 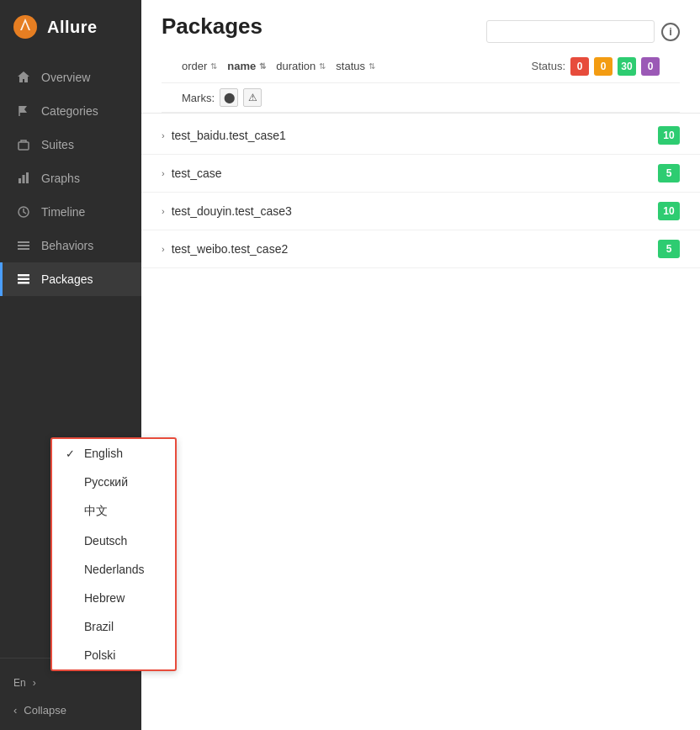 I want to click on lang-deutsch-label: Deutsch, so click(x=106, y=541).